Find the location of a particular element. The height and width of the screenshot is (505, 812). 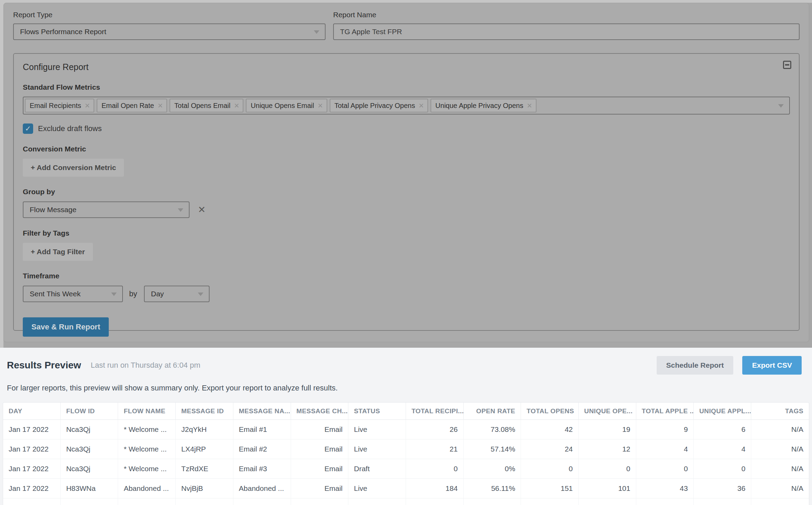

remove-group-by-icon: ✕ is located at coordinates (202, 210).